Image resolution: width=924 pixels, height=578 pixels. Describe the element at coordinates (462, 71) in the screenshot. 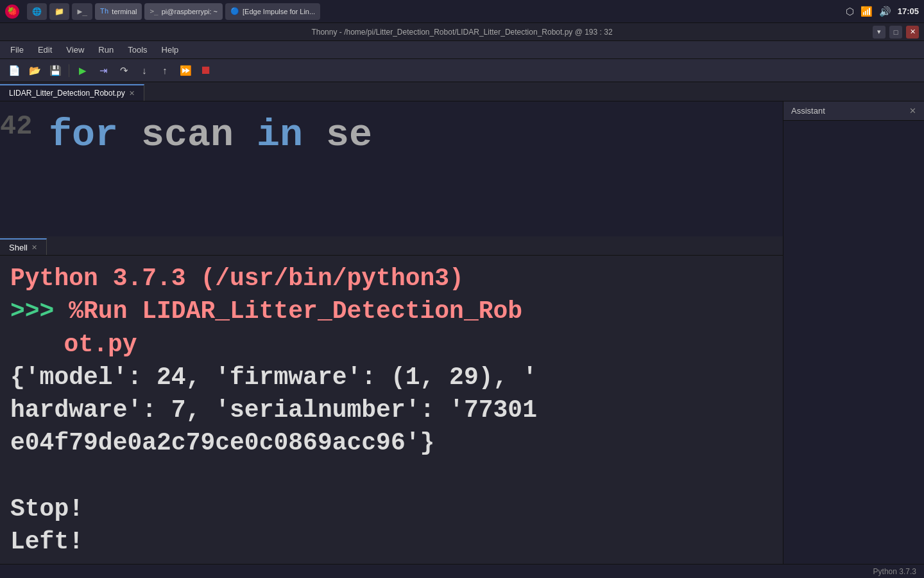

I see `toolbar: 📄 📂 💾 ▶ ⇥ ↷ ↓ ↑ ⏩ ⏹` at that location.